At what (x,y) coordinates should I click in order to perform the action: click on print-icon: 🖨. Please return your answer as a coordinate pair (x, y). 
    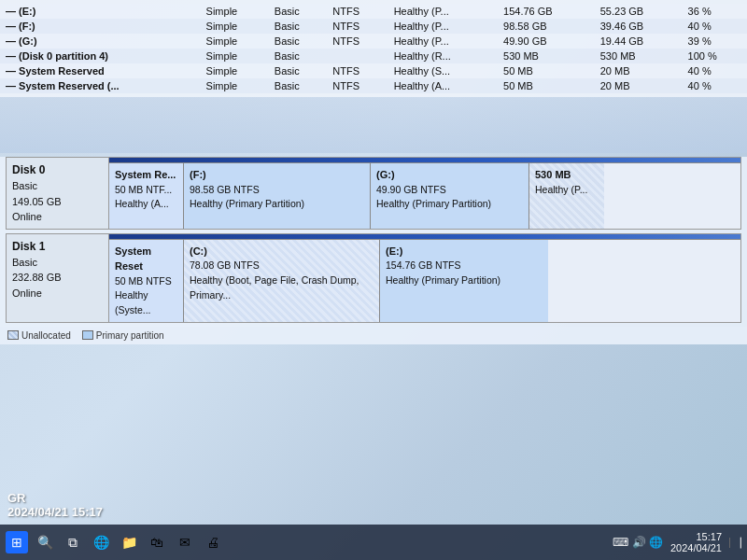
    Looking at the image, I should click on (213, 542).